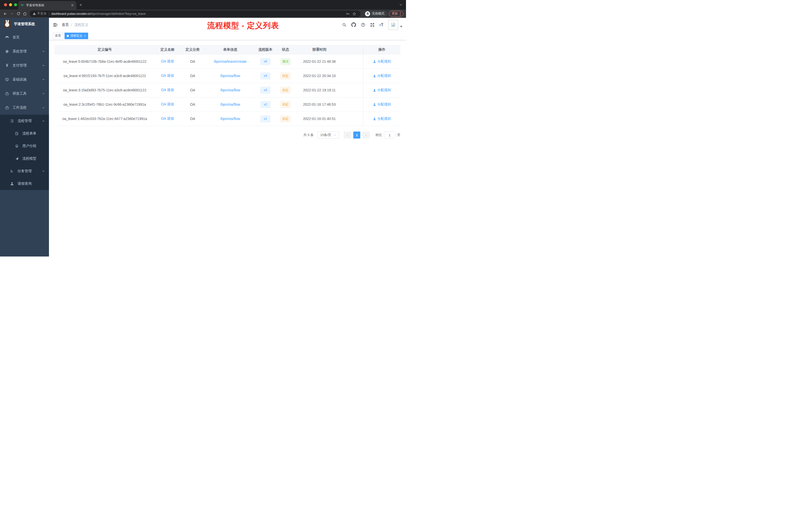 The image size is (812, 513). I want to click on fullscreen-icon, so click(372, 25).